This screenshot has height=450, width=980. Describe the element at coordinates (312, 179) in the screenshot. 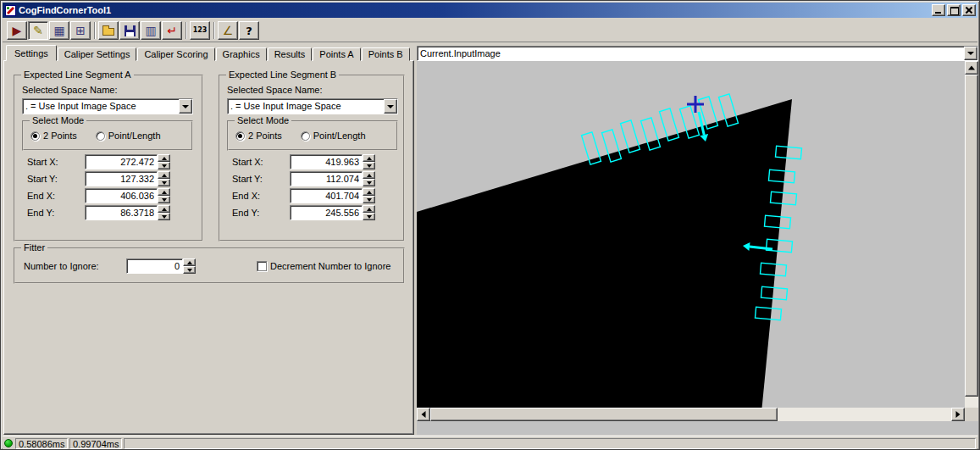

I see `start-y-row-b: Start Y:` at that location.